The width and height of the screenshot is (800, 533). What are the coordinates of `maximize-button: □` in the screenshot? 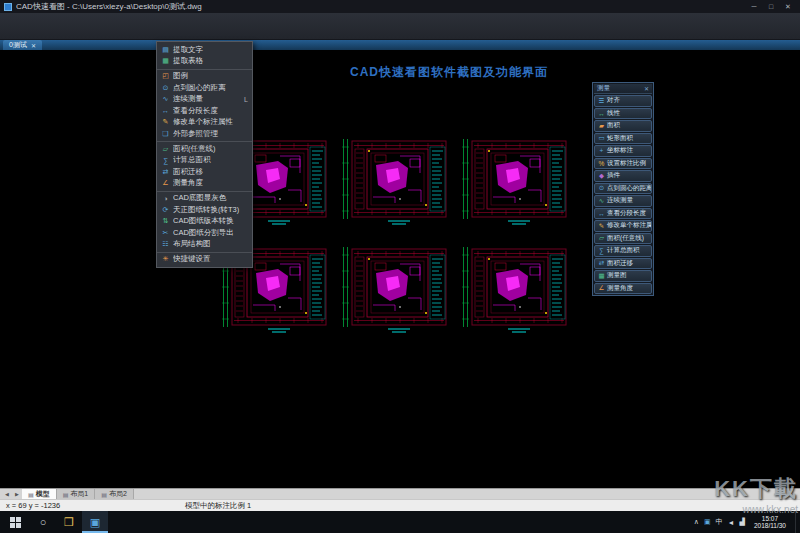 It's located at (771, 6).